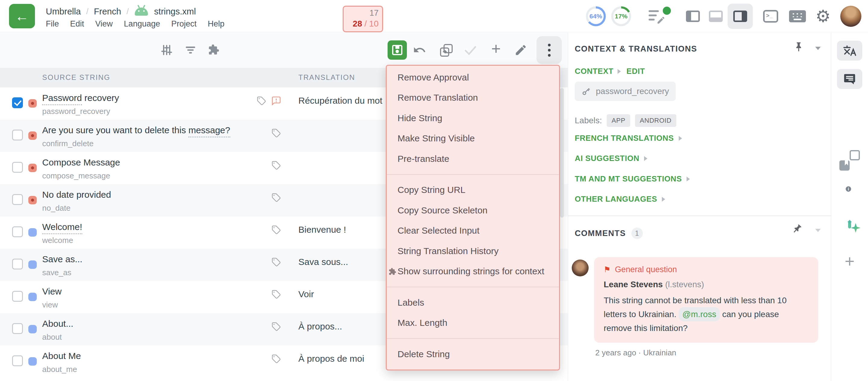 This screenshot has height=381, width=868. I want to click on menu-item-string-translation-history: String Translation History, so click(473, 251).